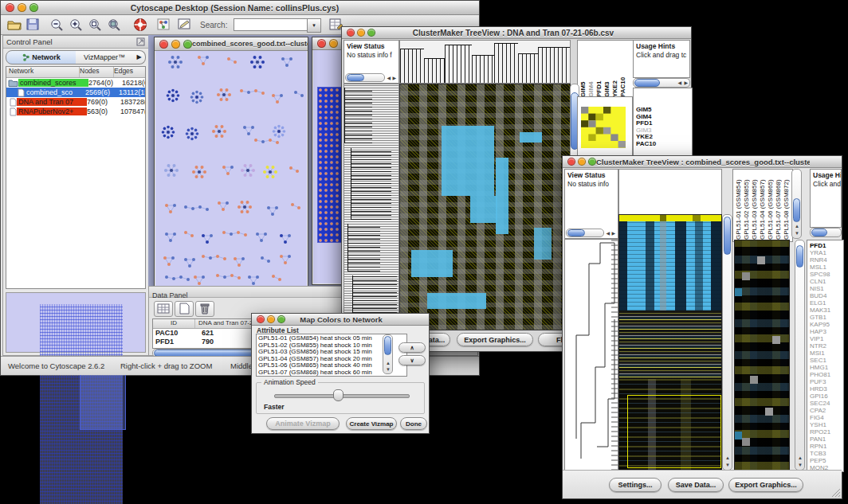  What do you see at coordinates (115, 25) in the screenshot?
I see `zoom-fit-icon` at bounding box center [115, 25].